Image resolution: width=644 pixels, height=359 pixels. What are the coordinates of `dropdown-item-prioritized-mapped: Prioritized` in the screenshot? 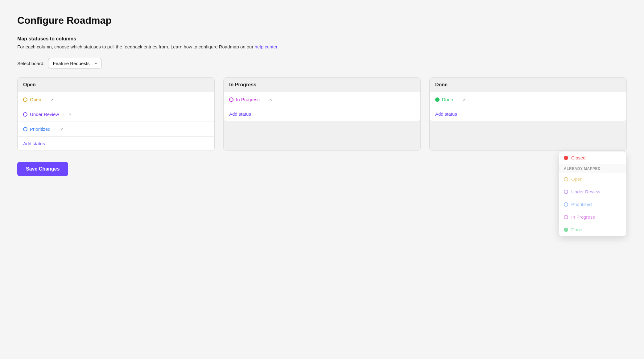 It's located at (592, 204).